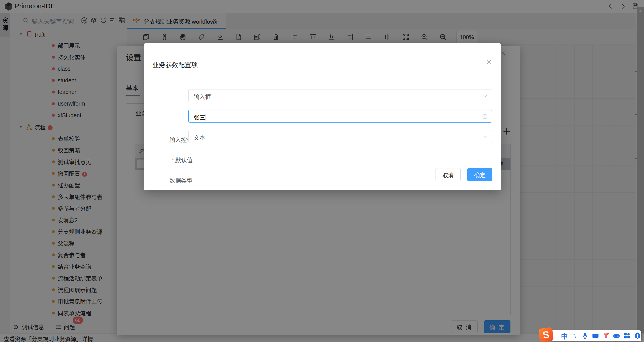 The width and height of the screenshot is (644, 342). What do you see at coordinates (574, 336) in the screenshot?
I see `punctuation-icon: °,` at bounding box center [574, 336].